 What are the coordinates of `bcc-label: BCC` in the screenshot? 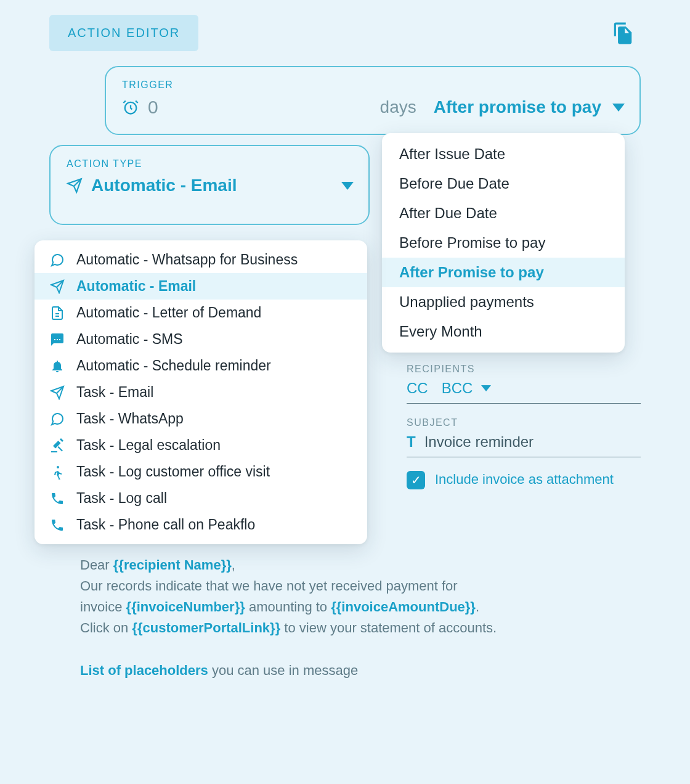 It's located at (457, 388).